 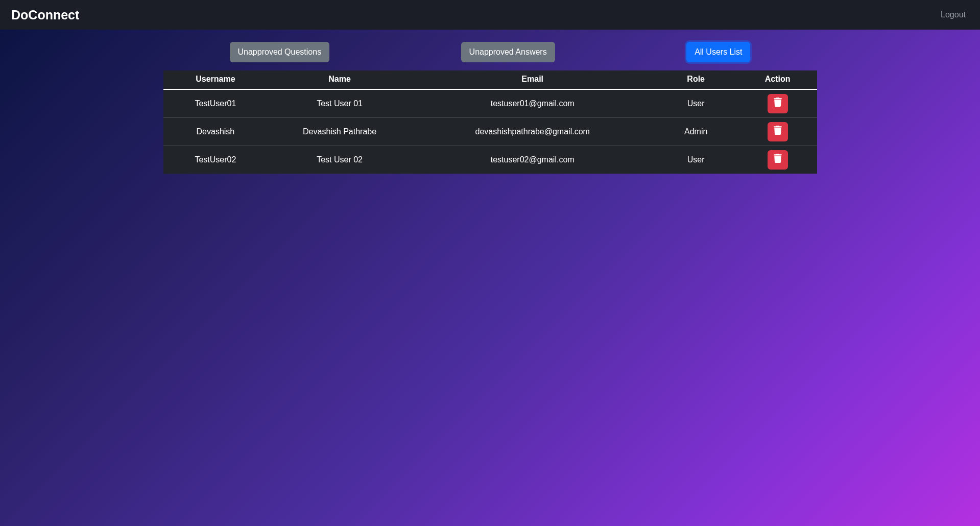 I want to click on cell-name: Test User 01, so click(x=340, y=104).